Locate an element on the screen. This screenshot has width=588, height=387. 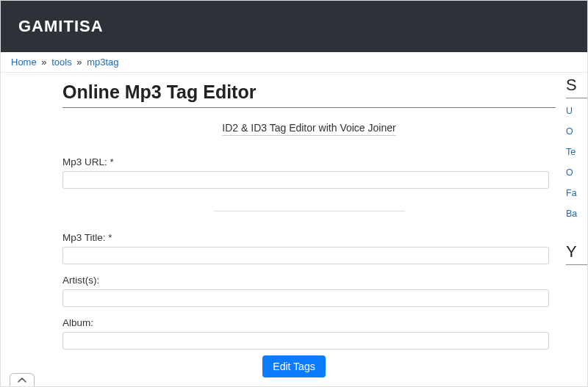
breadcrumb-mp3tag: mp3tag is located at coordinates (103, 62).